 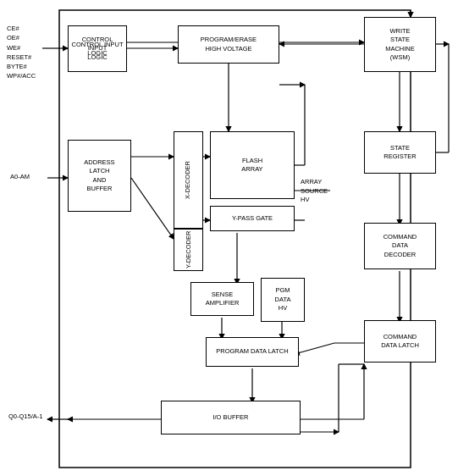 What do you see at coordinates (400, 44) in the screenshot?
I see `write-state-machine-label: WRITESTATEMACHINE(WSM)` at bounding box center [400, 44].